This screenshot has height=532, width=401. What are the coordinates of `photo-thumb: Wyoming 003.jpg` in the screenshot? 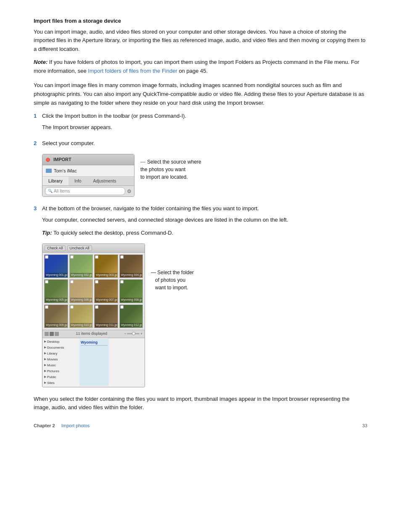 It's located at (106, 267).